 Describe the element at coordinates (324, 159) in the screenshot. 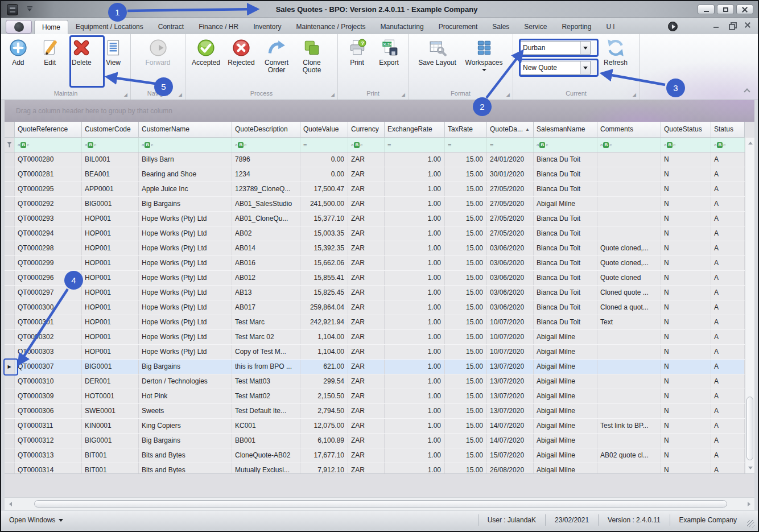

I see `cell: 0.00` at that location.